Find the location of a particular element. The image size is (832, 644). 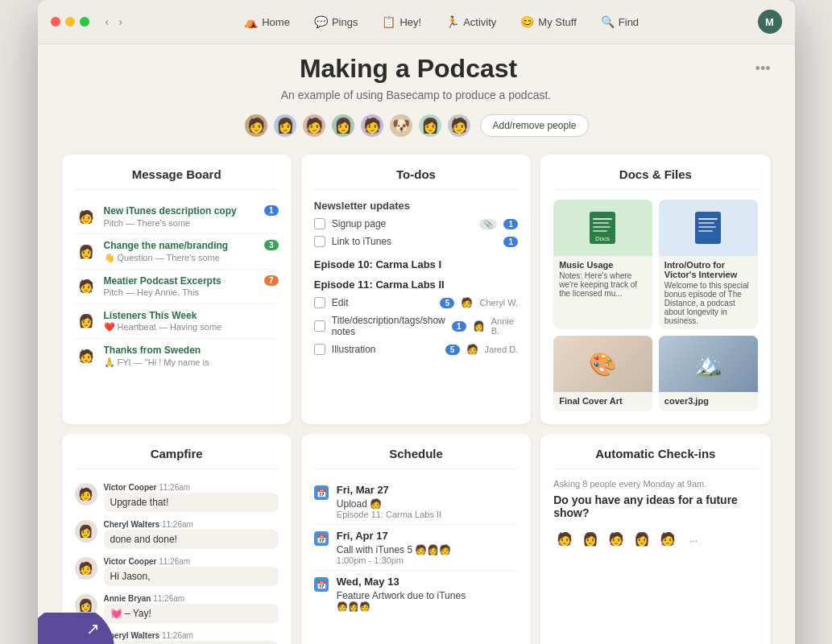

checkin-avatar: 🧑 is located at coordinates (616, 539).